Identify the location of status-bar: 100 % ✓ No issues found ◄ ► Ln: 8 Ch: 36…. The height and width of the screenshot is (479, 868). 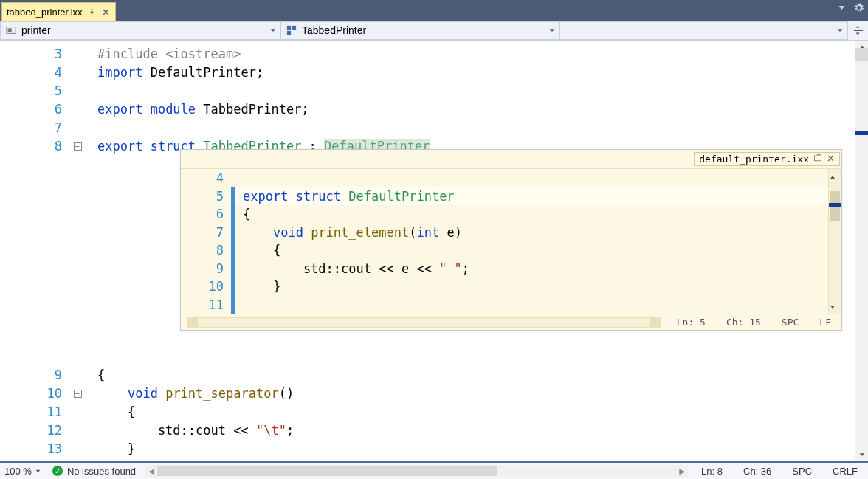
(434, 470).